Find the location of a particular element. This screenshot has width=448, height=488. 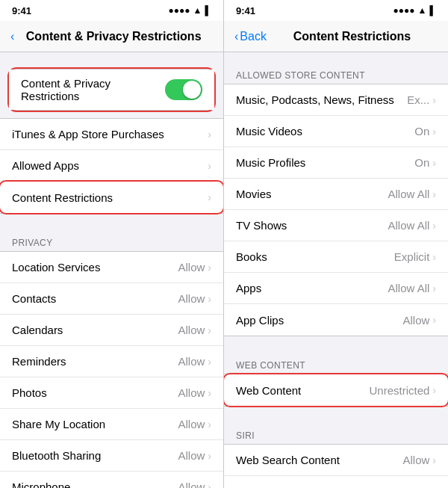

calendars-chevron-icon: › is located at coordinates (209, 330).